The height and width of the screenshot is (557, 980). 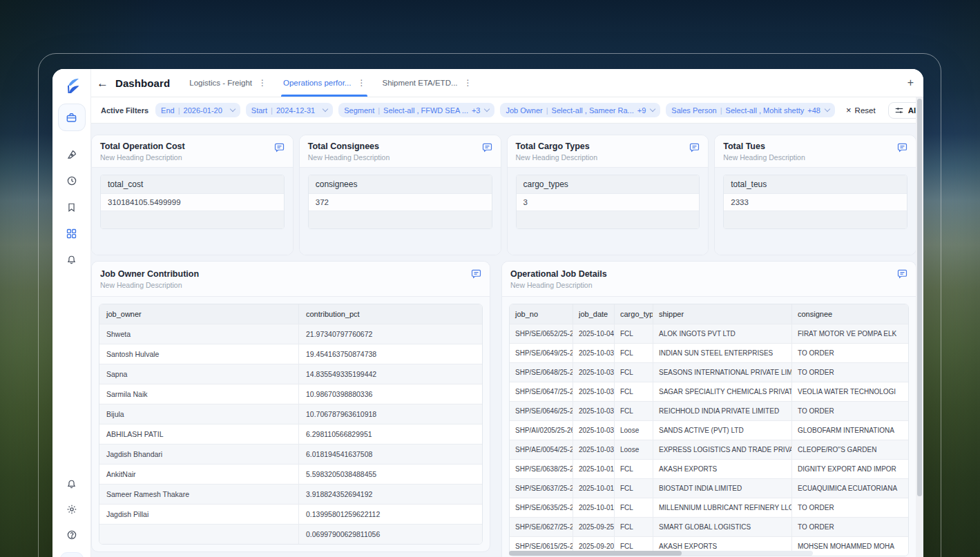 What do you see at coordinates (580, 110) in the screenshot?
I see `filter-chip: Job Owner | Select-all , Sameer Ra... +9` at bounding box center [580, 110].